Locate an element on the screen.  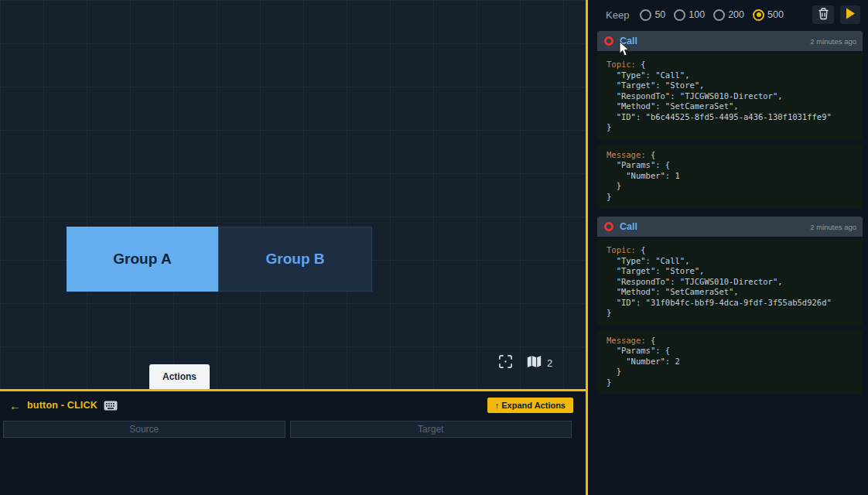
keep-option-500: 500 is located at coordinates (768, 15).